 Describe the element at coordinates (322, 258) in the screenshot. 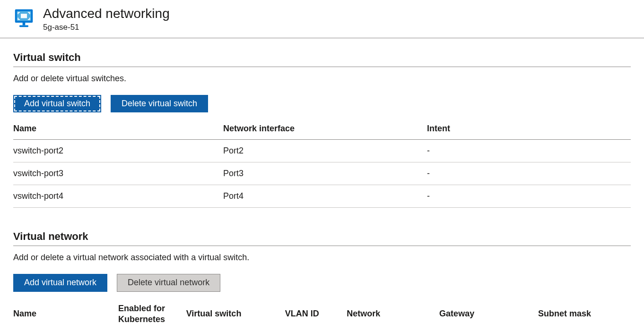

I see `virtual-network-description: Add or delete a virtual network associat…` at that location.